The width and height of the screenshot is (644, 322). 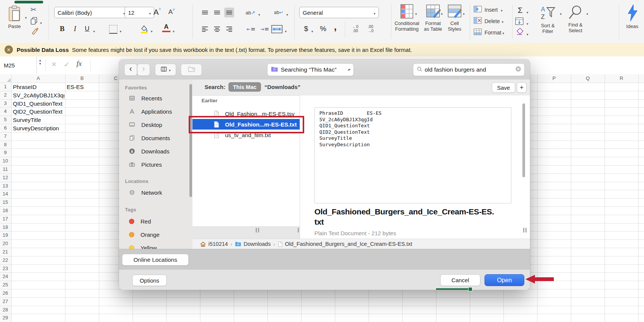 What do you see at coordinates (283, 87) in the screenshot?
I see `scope-downloads-button: “Downloads”` at bounding box center [283, 87].